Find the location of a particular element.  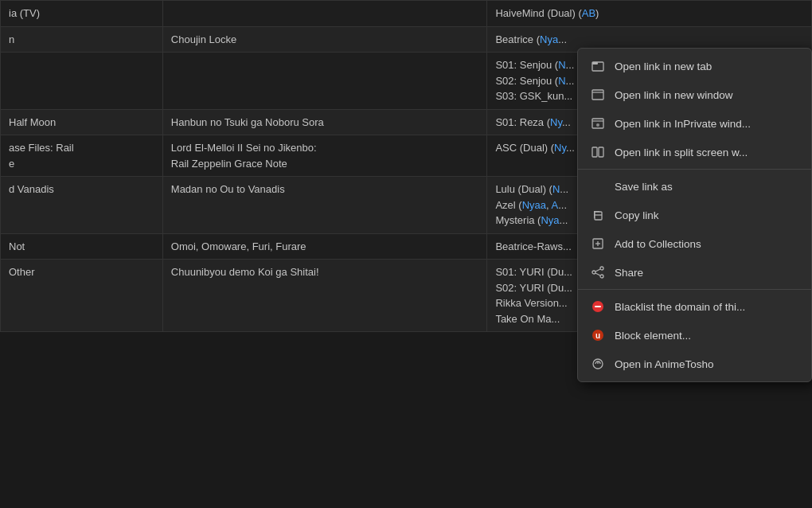

menu-item-share: Share is located at coordinates (694, 272).